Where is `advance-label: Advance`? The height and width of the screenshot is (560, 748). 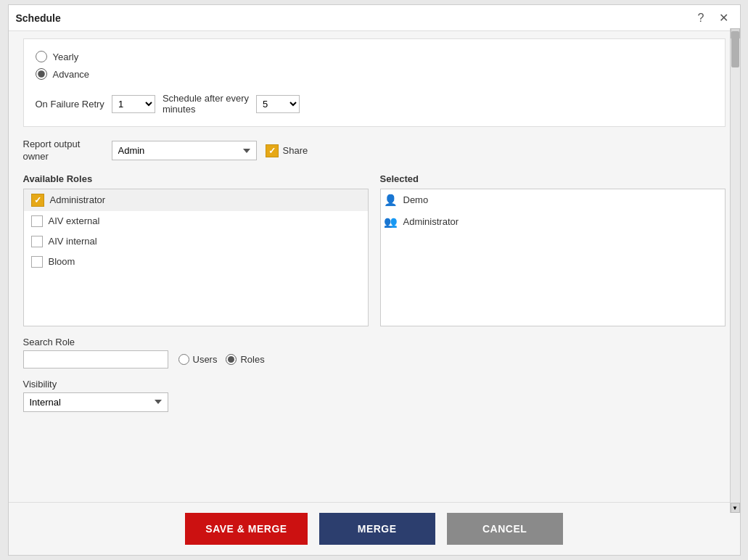 advance-label: Advance is located at coordinates (71, 74).